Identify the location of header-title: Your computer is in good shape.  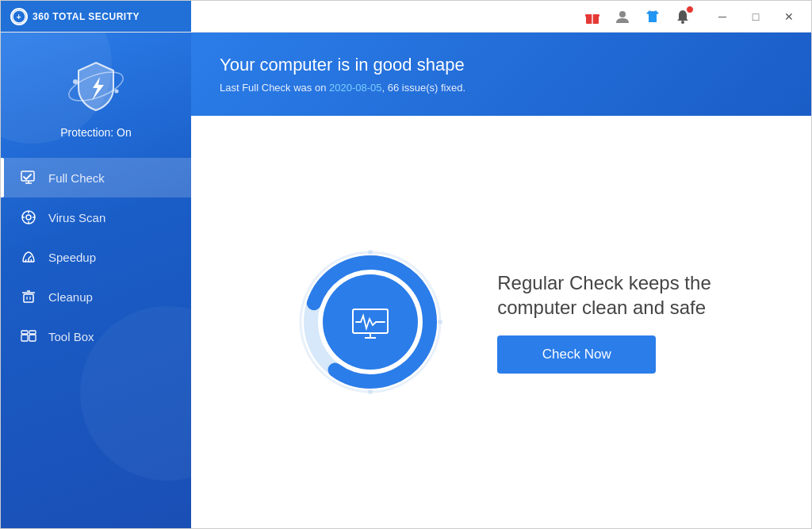
(501, 65).